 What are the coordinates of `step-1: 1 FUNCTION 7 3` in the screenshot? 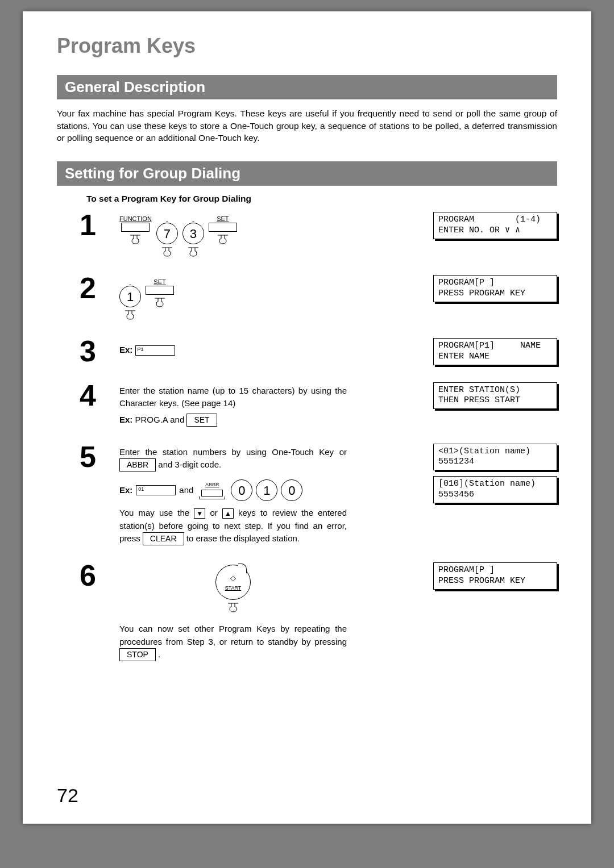 It's located at (318, 235).